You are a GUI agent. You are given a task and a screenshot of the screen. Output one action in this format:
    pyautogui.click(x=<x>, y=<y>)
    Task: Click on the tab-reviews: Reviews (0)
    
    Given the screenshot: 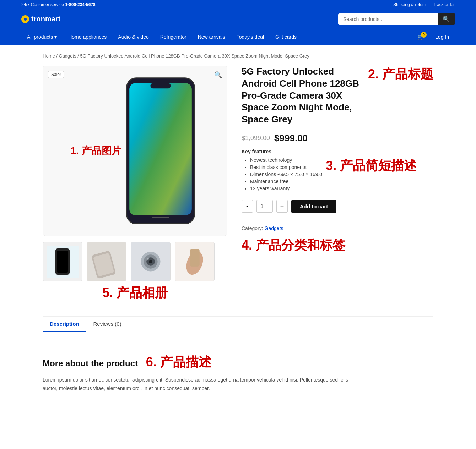 What is the action you would take?
    pyautogui.click(x=107, y=324)
    